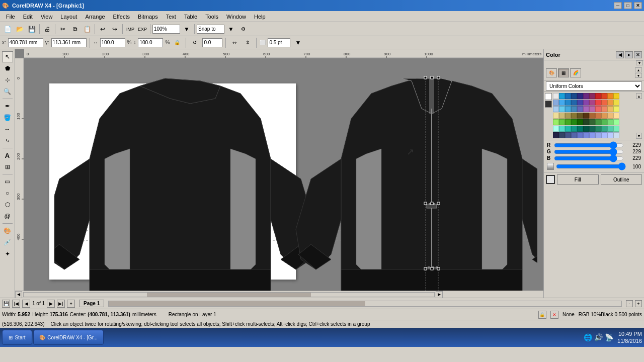 This screenshot has height=362, width=644. I want to click on b-slider, so click(589, 158).